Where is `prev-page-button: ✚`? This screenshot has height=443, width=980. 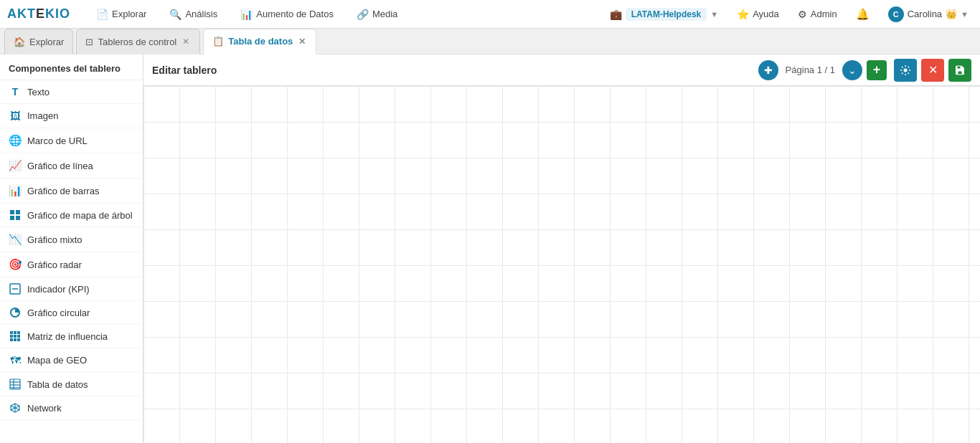 prev-page-button: ✚ is located at coordinates (768, 70).